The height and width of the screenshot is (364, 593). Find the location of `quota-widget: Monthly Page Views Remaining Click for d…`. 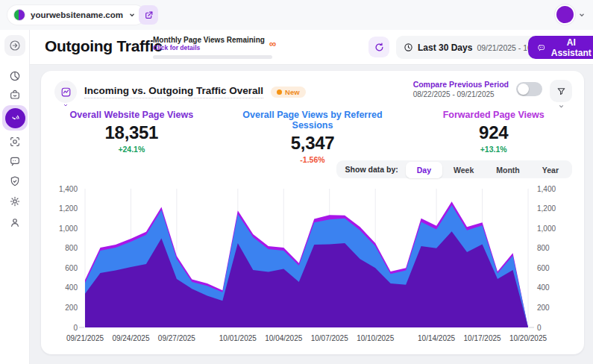

quota-widget: Monthly Page Views Remaining Click for d… is located at coordinates (215, 48).